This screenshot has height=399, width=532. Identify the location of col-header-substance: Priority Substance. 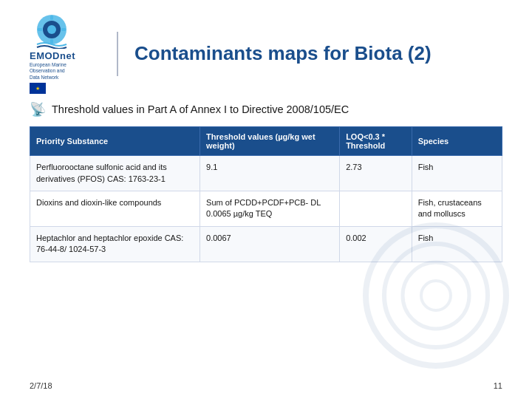
(115, 142).